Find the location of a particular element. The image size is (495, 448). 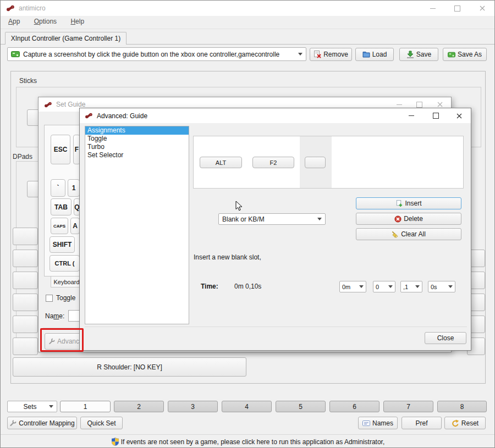

reset-label: Reset is located at coordinates (470, 423).